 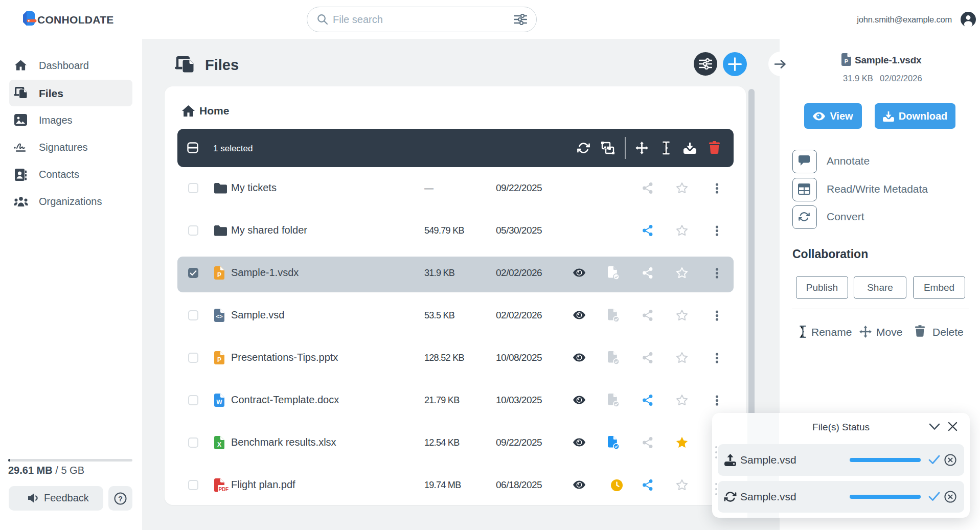 What do you see at coordinates (219, 445) in the screenshot?
I see `svg-text: X` at bounding box center [219, 445].